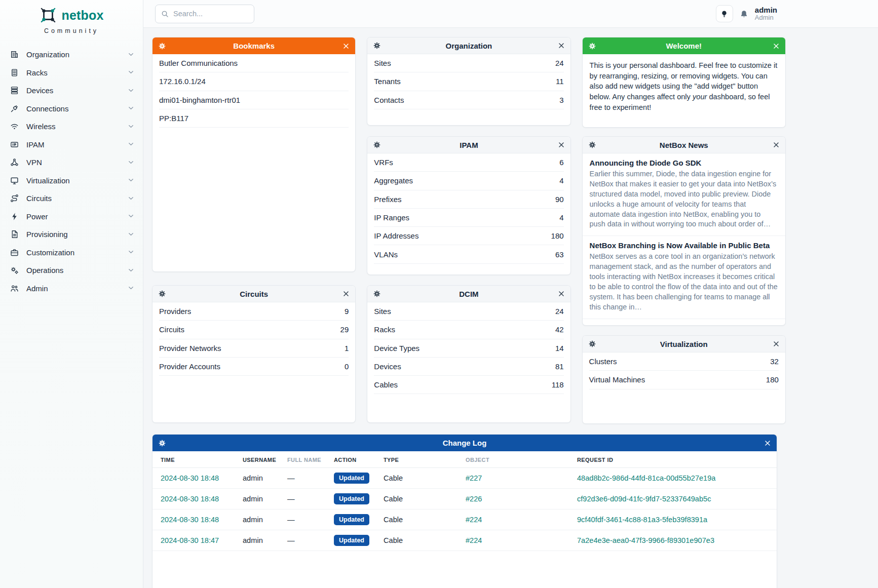  I want to click on sidebar-item-circuits: Circuits, so click(71, 199).